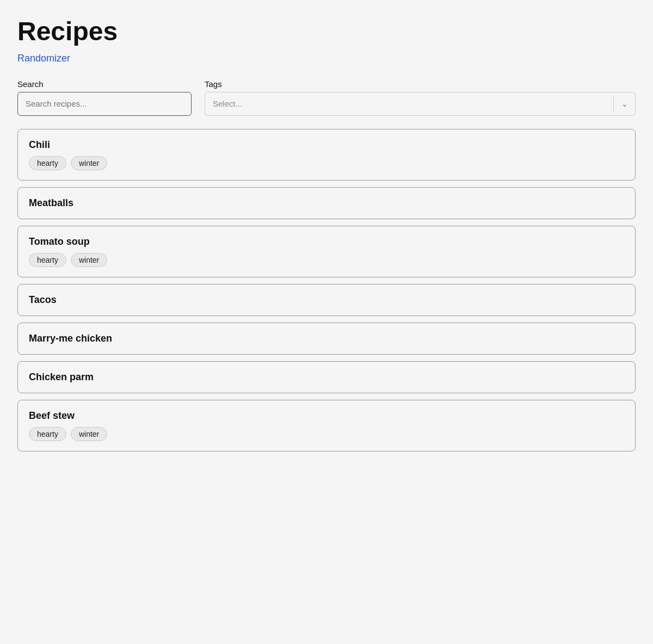  I want to click on recipe-card: Chiliheartywinter, so click(326, 154).